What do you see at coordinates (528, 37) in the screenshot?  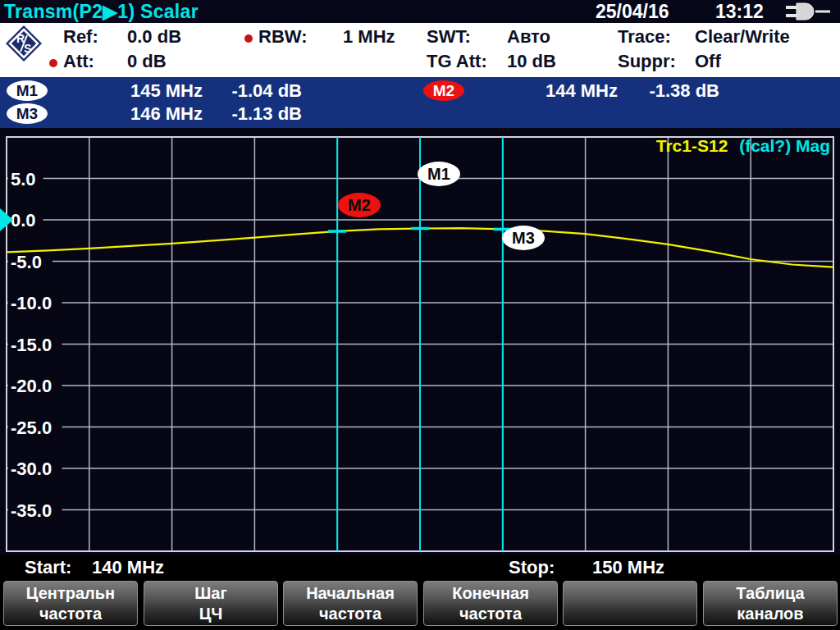 I see `swt-value: Авто` at bounding box center [528, 37].